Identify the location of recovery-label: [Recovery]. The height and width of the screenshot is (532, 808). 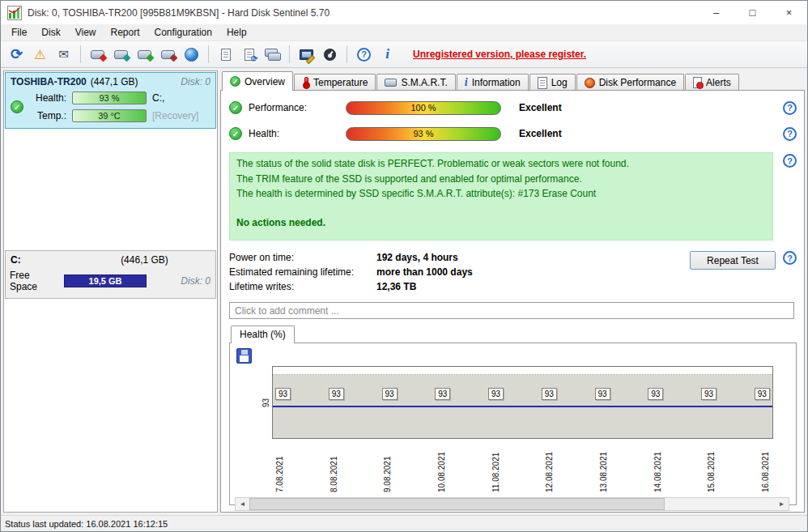
(175, 116).